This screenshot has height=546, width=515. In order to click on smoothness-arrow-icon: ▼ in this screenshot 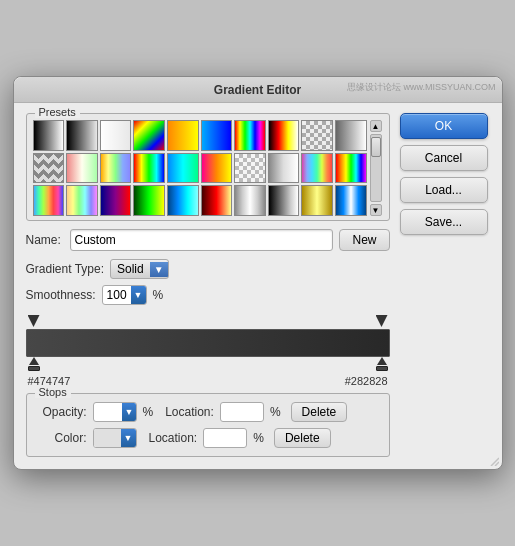, I will do `click(138, 295)`.